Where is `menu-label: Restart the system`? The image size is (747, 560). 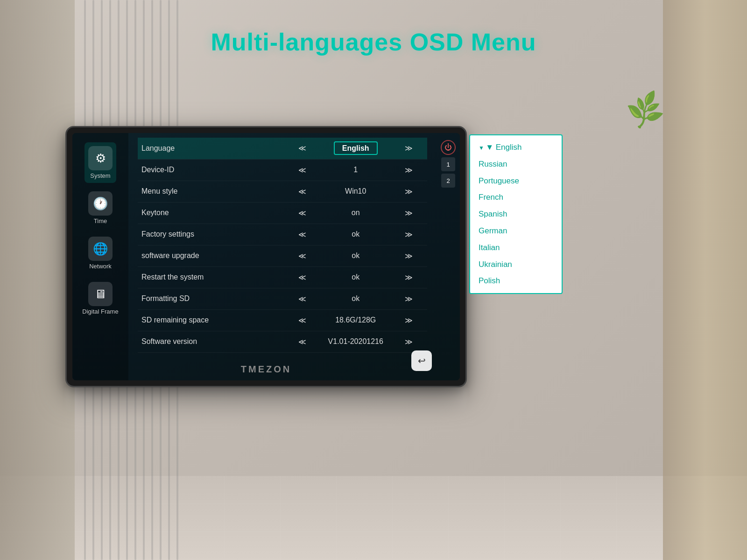
menu-label: Restart the system is located at coordinates (211, 277).